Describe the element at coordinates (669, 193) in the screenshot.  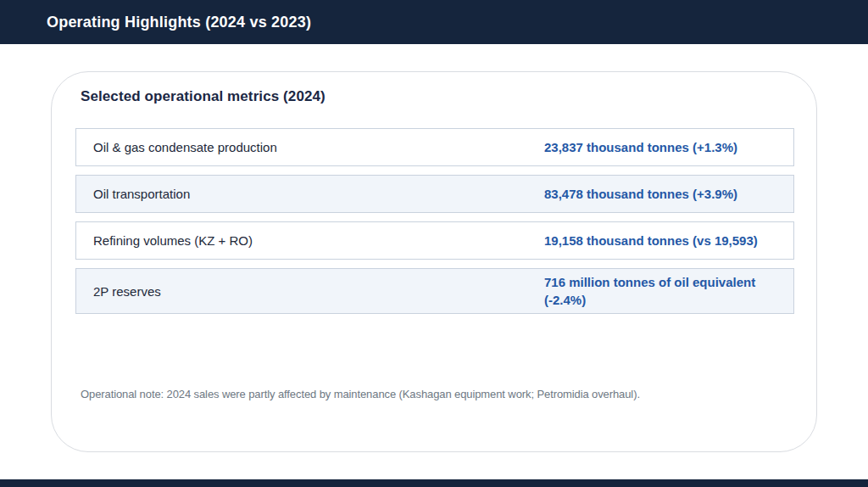
I see `metric-value: 83,478 thousand tonnes (+3.9%)` at that location.